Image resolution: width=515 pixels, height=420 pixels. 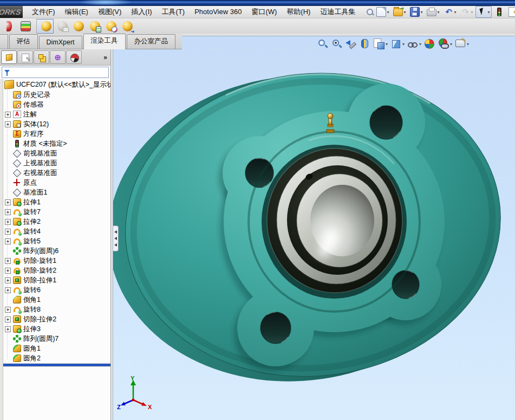 I want to click on tree-item: 倒角1, so click(x=55, y=300).